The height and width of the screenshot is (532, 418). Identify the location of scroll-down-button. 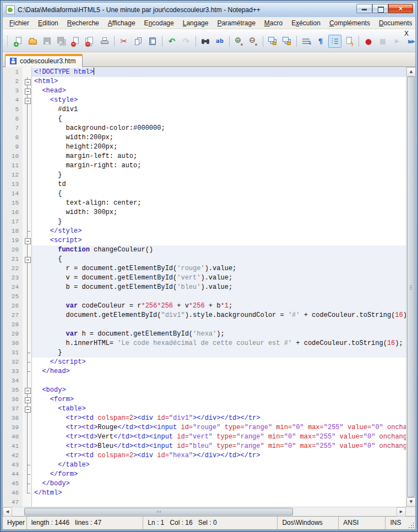
(411, 502).